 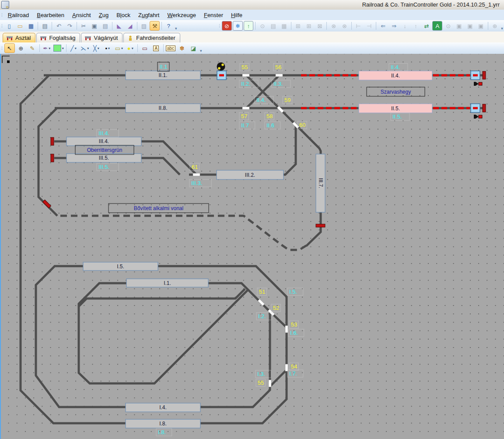 I want to click on menu-item-ansicht: Ansicht, so click(x=81, y=15).